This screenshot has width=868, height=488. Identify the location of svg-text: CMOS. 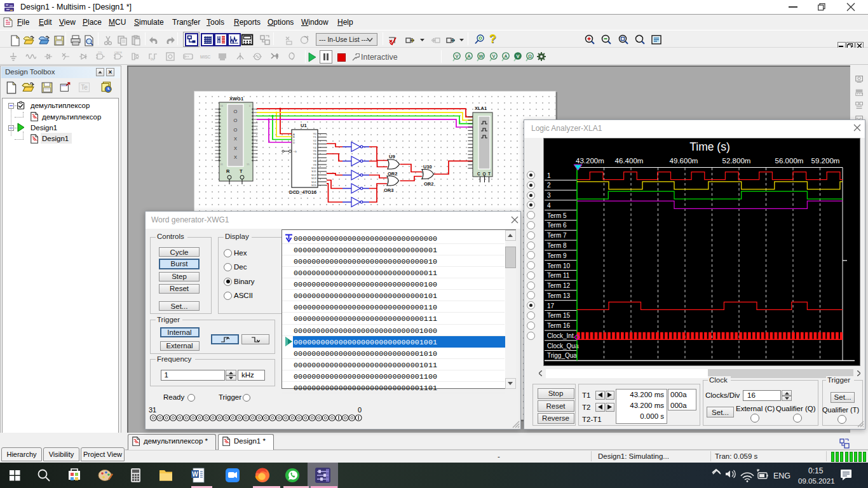
(118, 52).